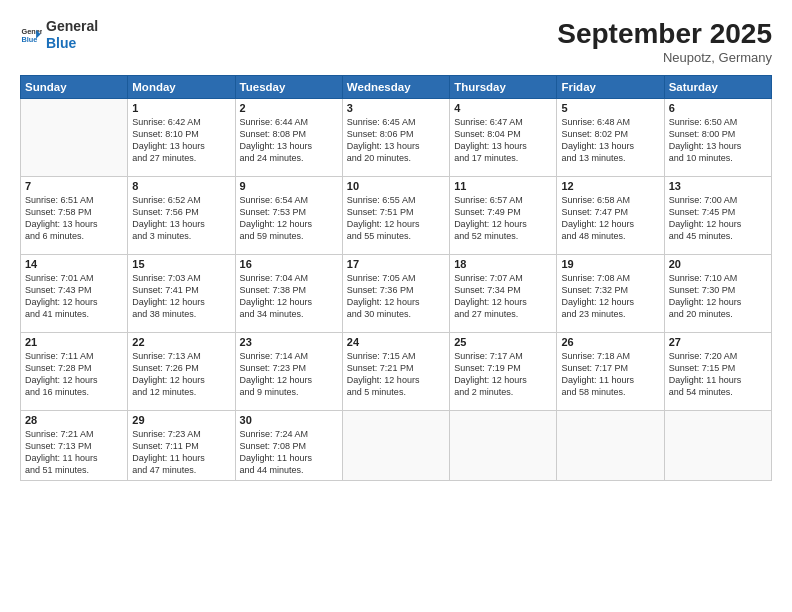 This screenshot has height=612, width=792. What do you see at coordinates (396, 138) in the screenshot?
I see `calendar-cell: 3Sunrise: 6:45 AMSunset: 8:06 PMDaylight…` at bounding box center [396, 138].